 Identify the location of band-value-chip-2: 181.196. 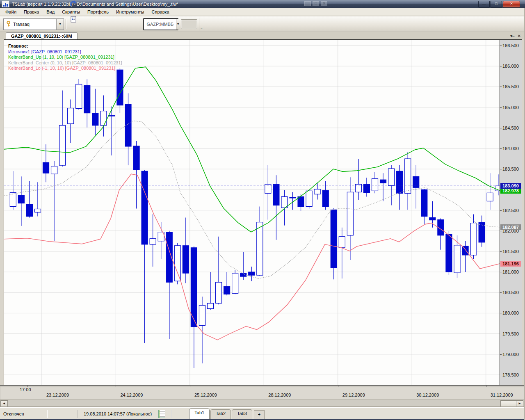
(511, 264).